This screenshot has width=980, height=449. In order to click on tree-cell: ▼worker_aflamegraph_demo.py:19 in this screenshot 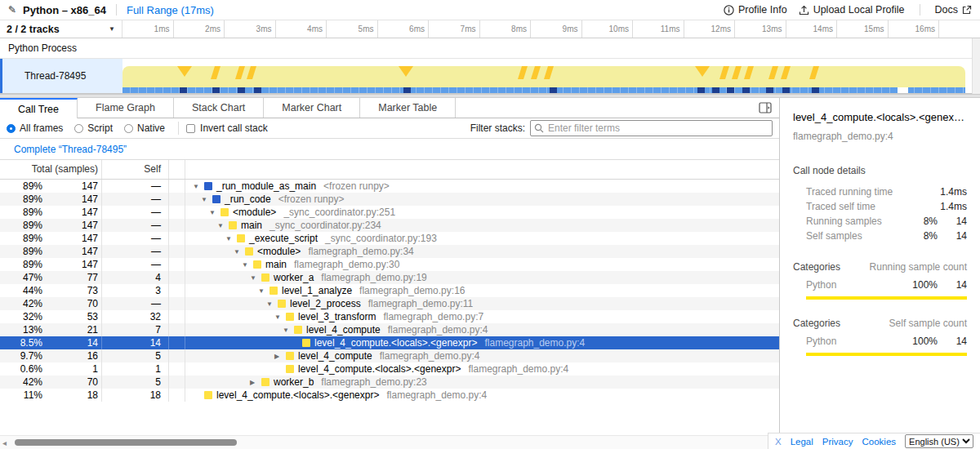, I will do `click(482, 278)`.